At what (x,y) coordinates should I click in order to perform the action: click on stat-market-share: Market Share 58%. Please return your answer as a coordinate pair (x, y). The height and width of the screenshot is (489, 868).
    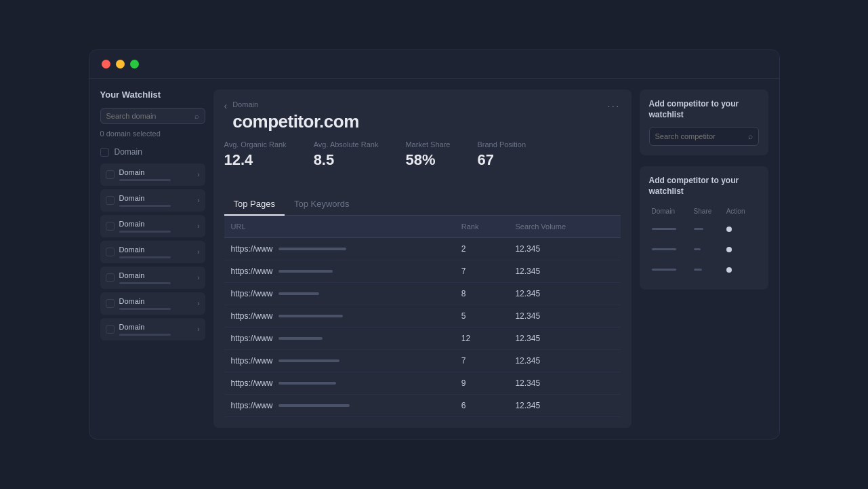
    Looking at the image, I should click on (428, 155).